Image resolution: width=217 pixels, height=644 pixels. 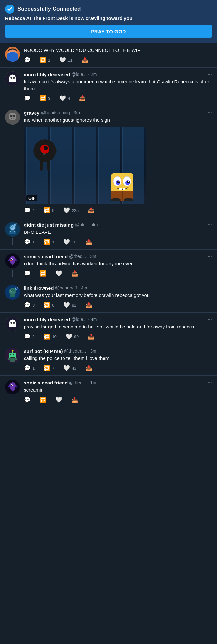 What do you see at coordinates (118, 256) in the screenshot?
I see `tweet-header: sonic's dead friend @thed... · 3m ···` at bounding box center [118, 256].